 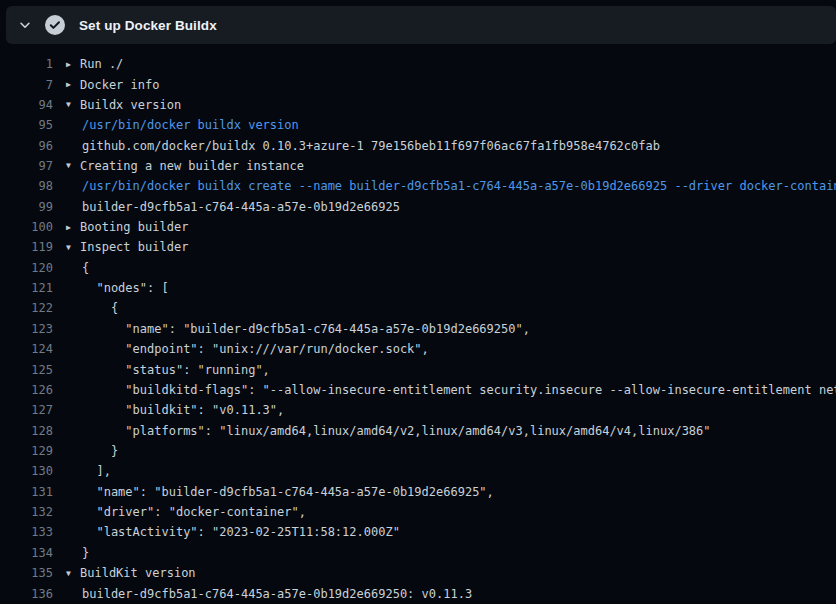 What do you see at coordinates (26, 64) in the screenshot?
I see `line-number: 1` at bounding box center [26, 64].